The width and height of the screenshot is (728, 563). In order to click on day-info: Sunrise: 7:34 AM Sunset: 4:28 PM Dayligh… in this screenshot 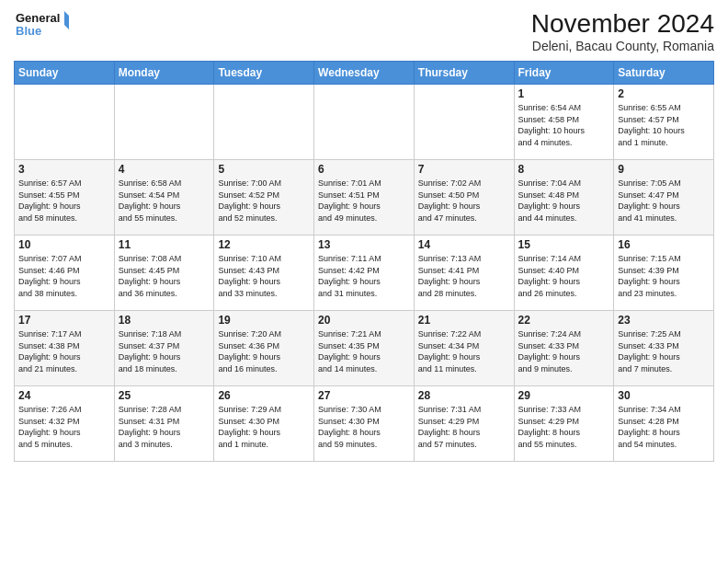, I will do `click(664, 427)`.